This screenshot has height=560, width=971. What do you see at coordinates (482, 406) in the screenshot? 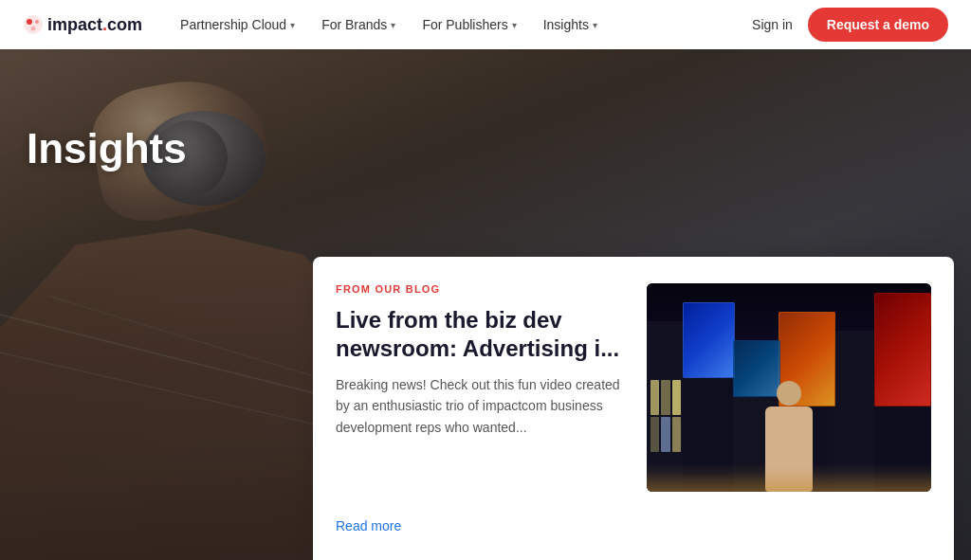
I see `blog-excerpt: Breaking news! Check out this fun video …` at bounding box center [482, 406].